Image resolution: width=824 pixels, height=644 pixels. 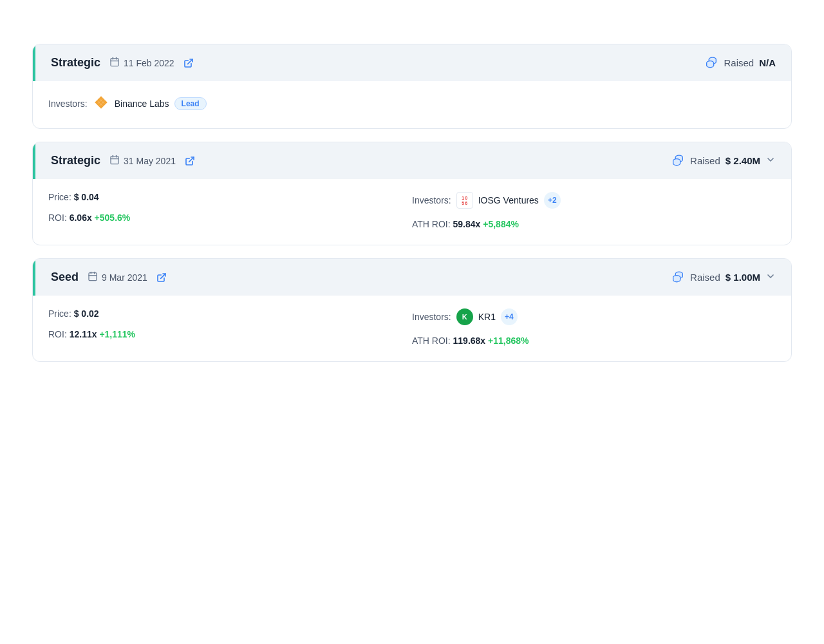 What do you see at coordinates (509, 317) in the screenshot?
I see `investors-extra-badge: +4` at bounding box center [509, 317].